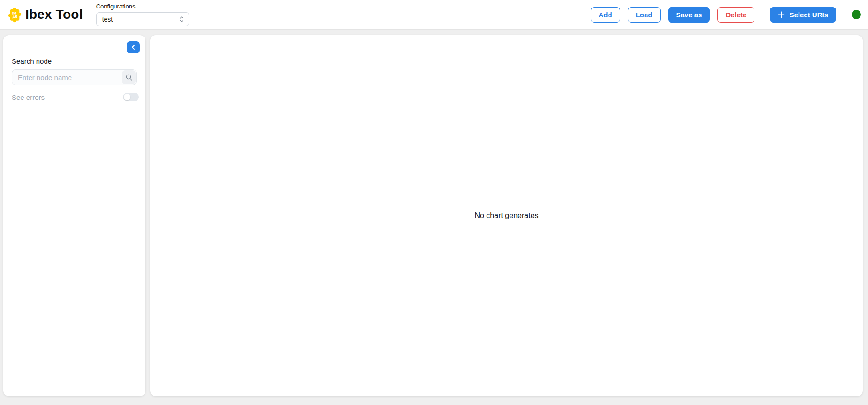 The image size is (868, 405). What do you see at coordinates (689, 15) in the screenshot?
I see `save-as-button: Save as` at bounding box center [689, 15].